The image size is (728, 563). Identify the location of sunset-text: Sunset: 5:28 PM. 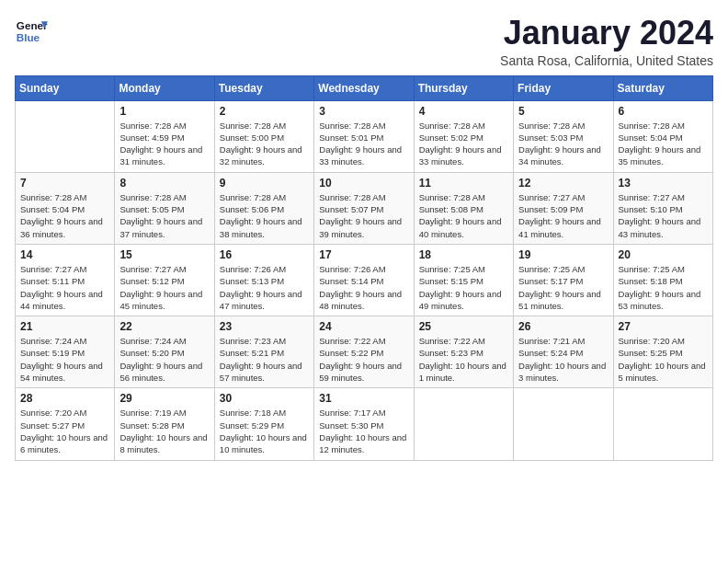
(152, 425).